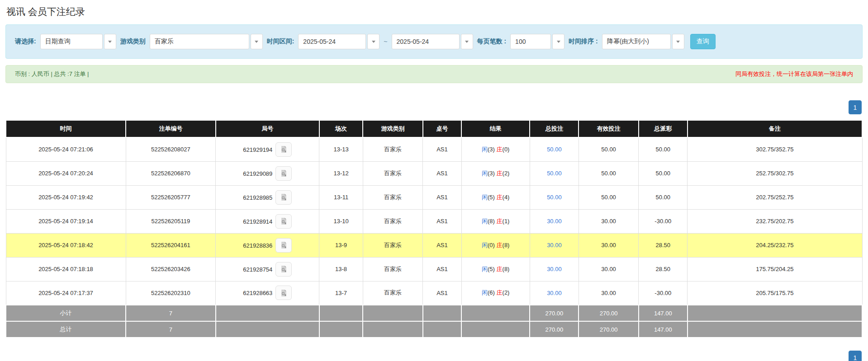 This screenshot has height=361, width=868. What do you see at coordinates (280, 42) in the screenshot?
I see `date-range-label: 时间区间:` at bounding box center [280, 42].